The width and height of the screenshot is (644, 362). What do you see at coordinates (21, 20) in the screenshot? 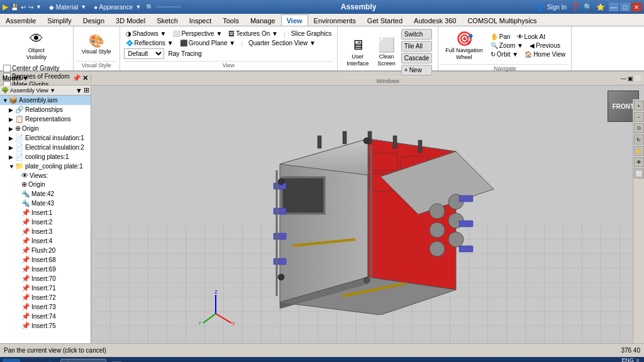
I see `tab-assemble: Assemble` at bounding box center [21, 20].